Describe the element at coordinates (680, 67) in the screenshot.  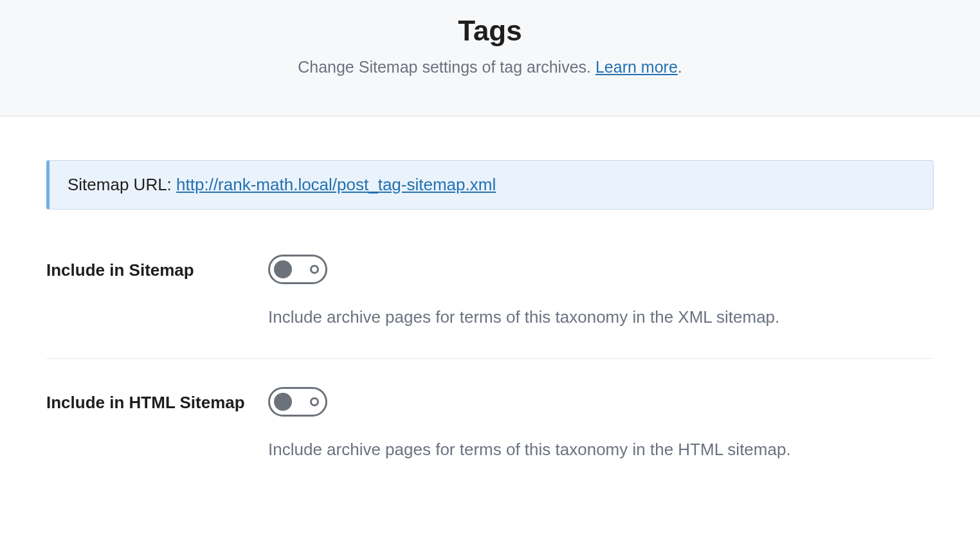
I see `subtitle-after: .` at that location.